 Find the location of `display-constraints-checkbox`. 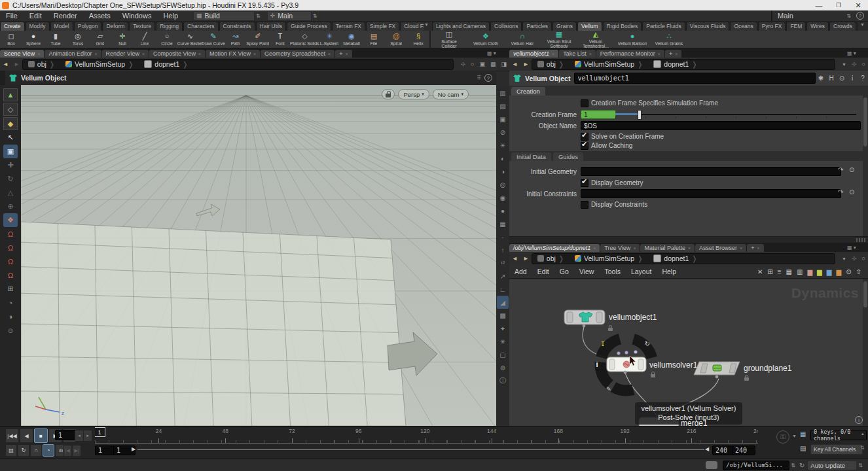

display-constraints-checkbox is located at coordinates (585, 205).